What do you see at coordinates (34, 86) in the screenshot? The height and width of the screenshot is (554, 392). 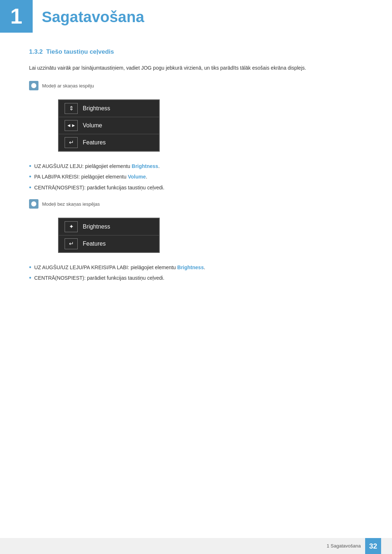 I see `note-icon-sound` at bounding box center [34, 86].